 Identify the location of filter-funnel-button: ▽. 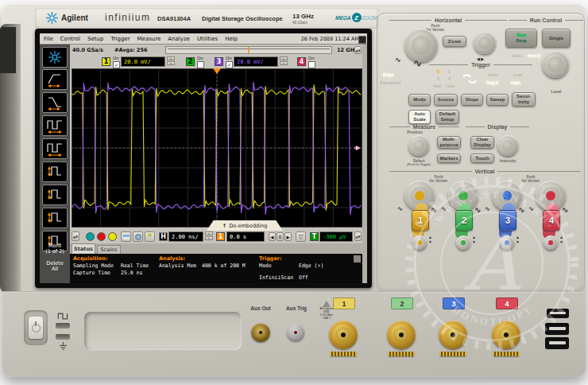
(300, 237).